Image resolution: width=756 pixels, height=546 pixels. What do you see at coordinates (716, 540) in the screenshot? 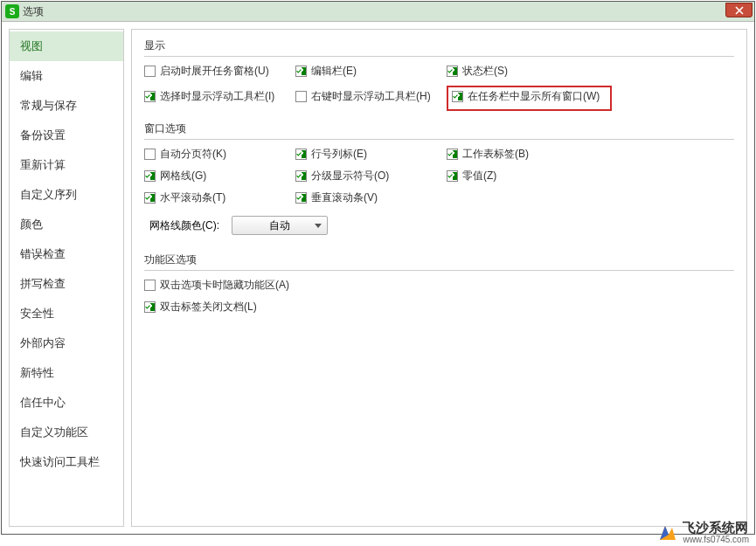
I see `watermark-url: www.fs0745.com` at bounding box center [716, 540].